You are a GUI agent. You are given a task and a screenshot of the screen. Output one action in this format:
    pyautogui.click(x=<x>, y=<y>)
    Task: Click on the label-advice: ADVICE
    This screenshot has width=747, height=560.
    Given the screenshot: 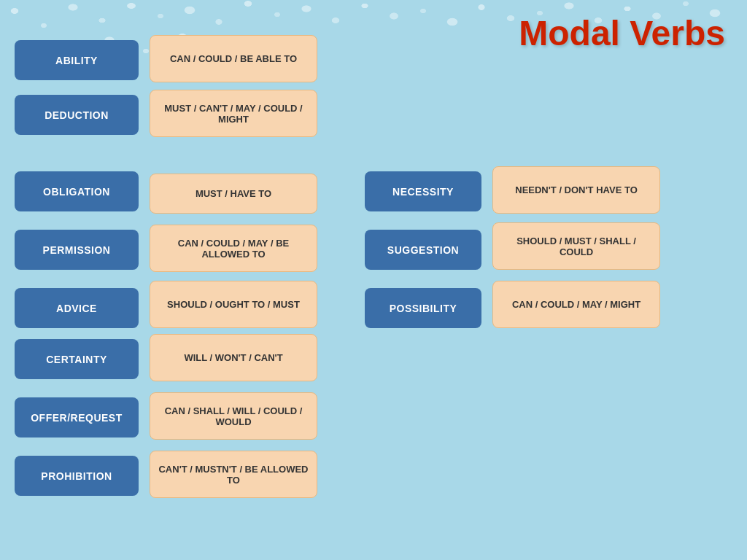 What is the action you would take?
    pyautogui.click(x=77, y=308)
    